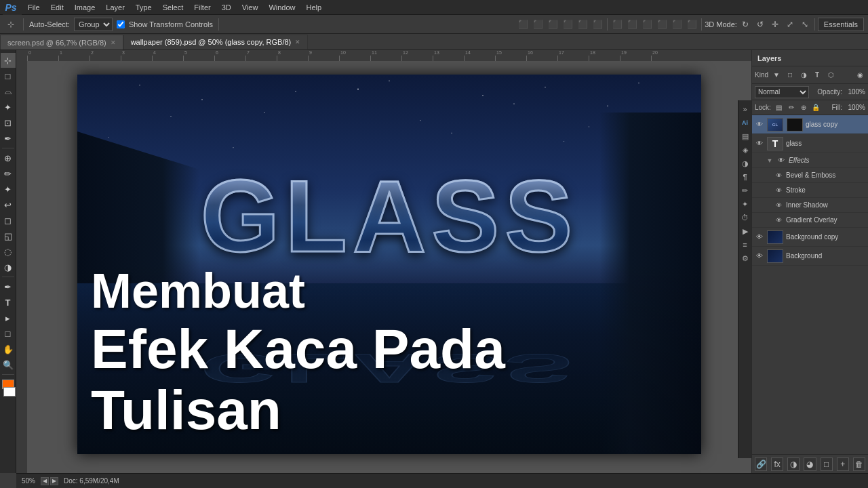 The width and height of the screenshot is (868, 488). I want to click on layer-glass-copy: 👁 GL glass copy, so click(810, 125).